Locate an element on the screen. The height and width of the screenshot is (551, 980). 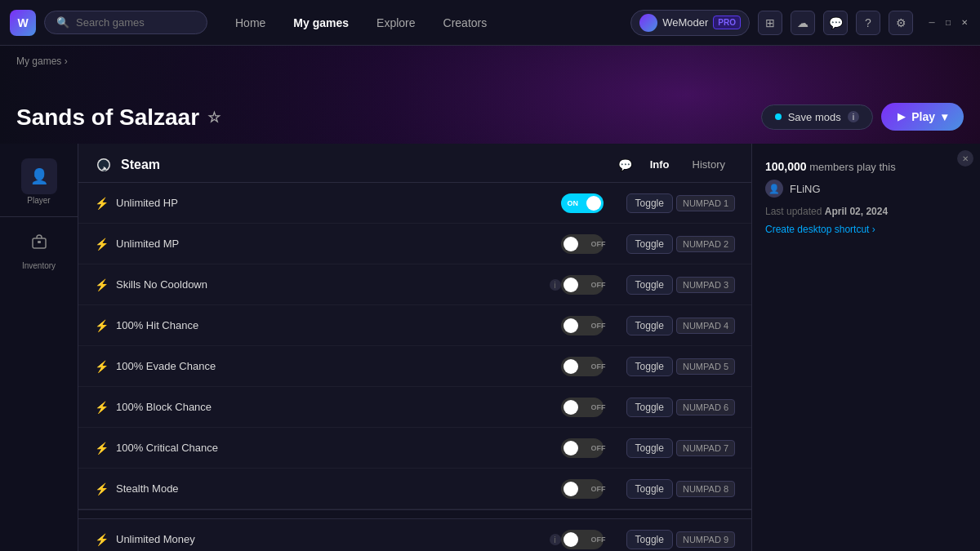
maximize-button: □ is located at coordinates (948, 23).